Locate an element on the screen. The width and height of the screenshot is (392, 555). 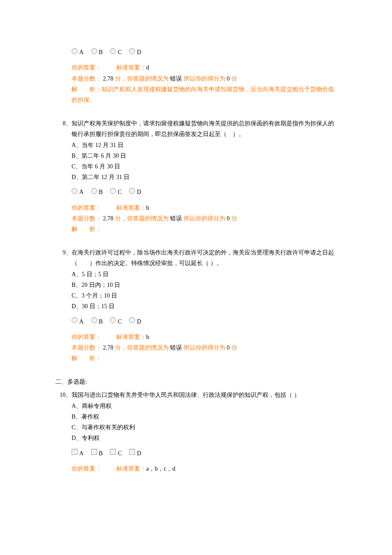
checkbox-label: C is located at coordinates (119, 454).